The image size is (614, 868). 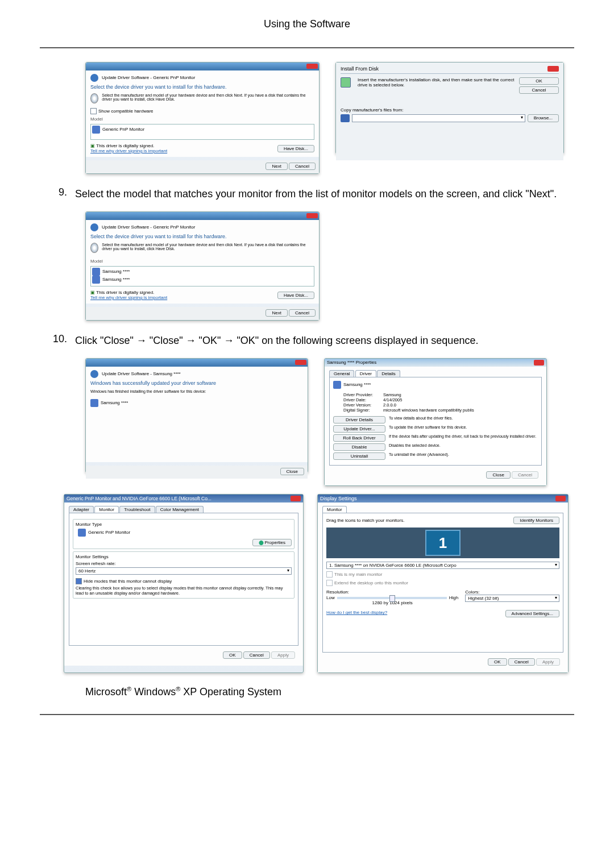 What do you see at coordinates (184, 571) in the screenshot?
I see `refresh-dropdown: 60 Hertz` at bounding box center [184, 571].